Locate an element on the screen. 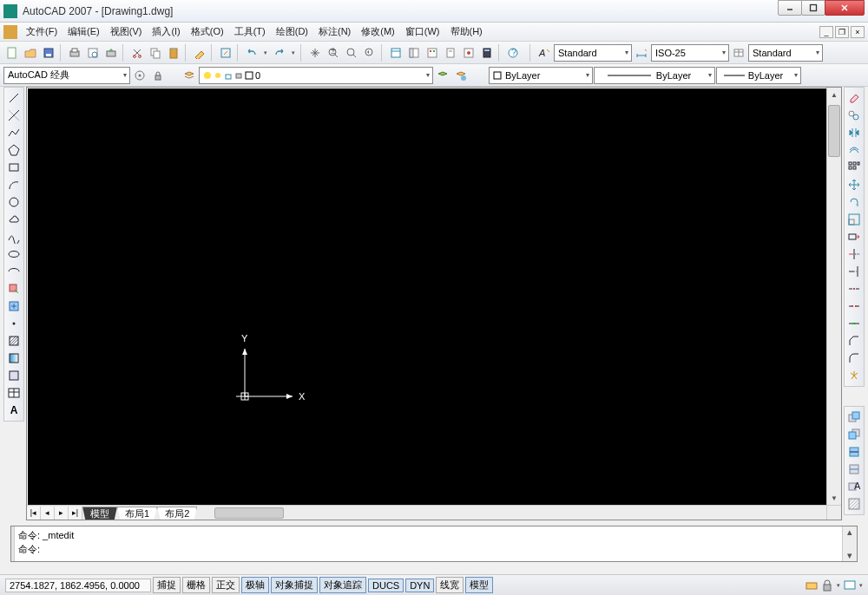  zoom-window-button is located at coordinates (352, 53).